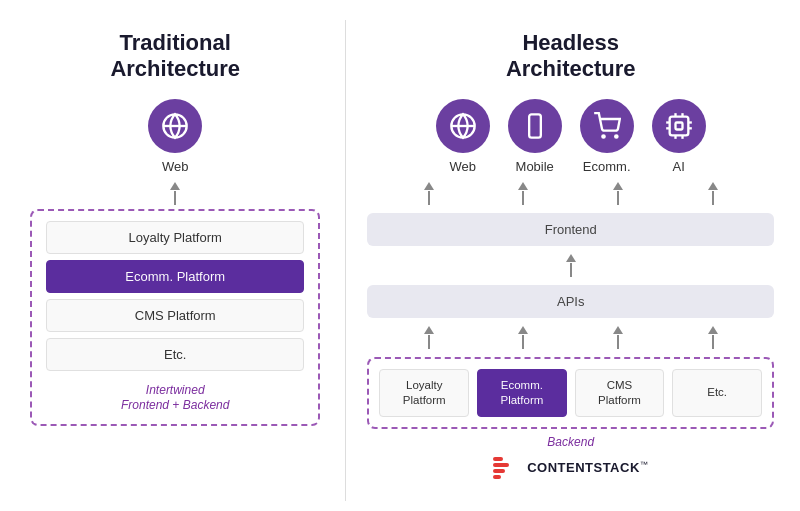 The image size is (800, 511). I want to click on left-web-icon-col: Web, so click(175, 138).